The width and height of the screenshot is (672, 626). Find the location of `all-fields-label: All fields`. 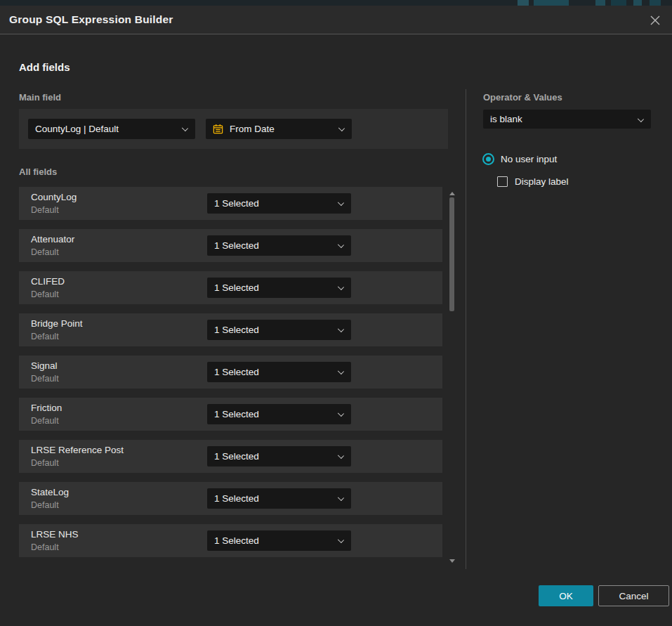

all-fields-label: All fields is located at coordinates (38, 171).